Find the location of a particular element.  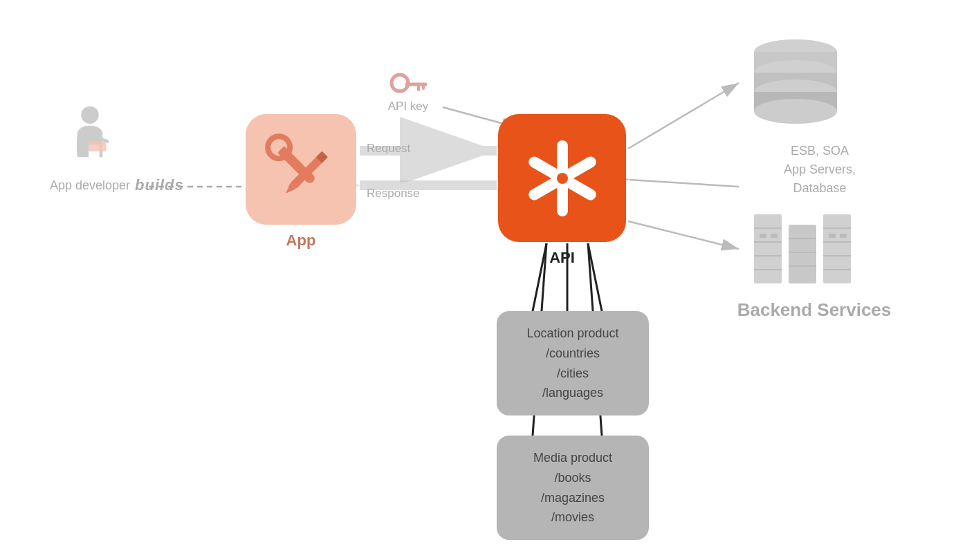

media-box-text: Media product /books /magazines /movies is located at coordinates (573, 488).